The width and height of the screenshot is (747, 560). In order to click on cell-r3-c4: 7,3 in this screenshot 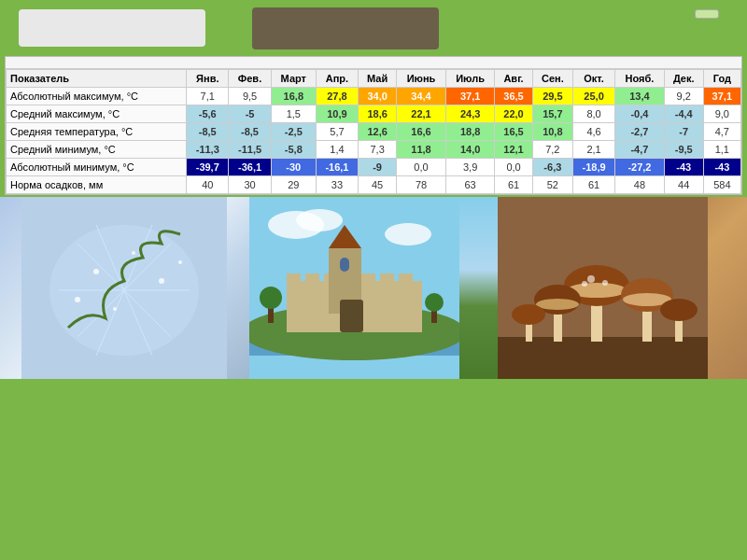, I will do `click(377, 149)`.